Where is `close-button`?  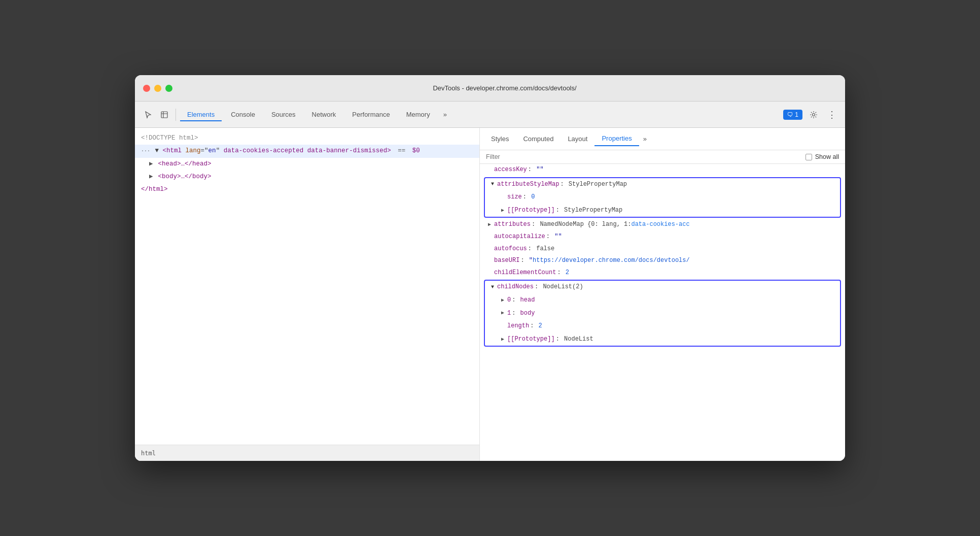 close-button is located at coordinates (147, 88).